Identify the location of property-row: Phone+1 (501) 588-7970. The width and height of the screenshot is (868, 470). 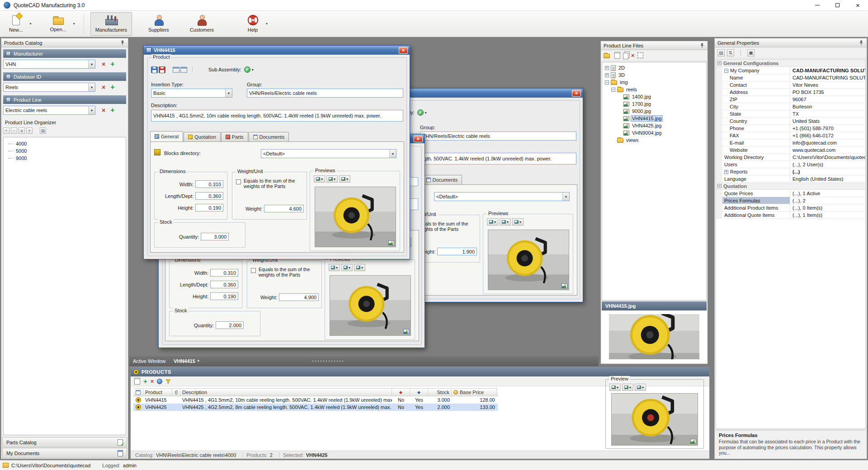
(791, 128).